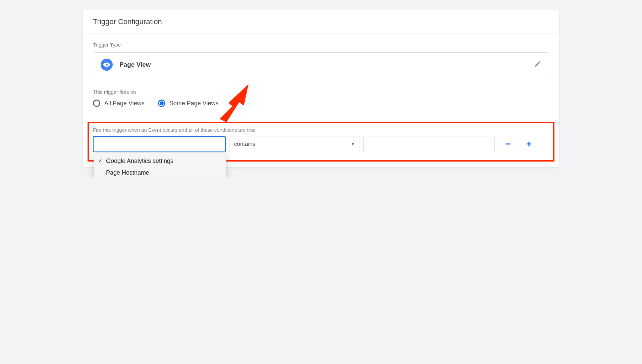 Image resolution: width=642 pixels, height=364 pixels. Describe the element at coordinates (321, 103) in the screenshot. I see `fires-on-radio-group: All Page Views Some Page Views` at that location.